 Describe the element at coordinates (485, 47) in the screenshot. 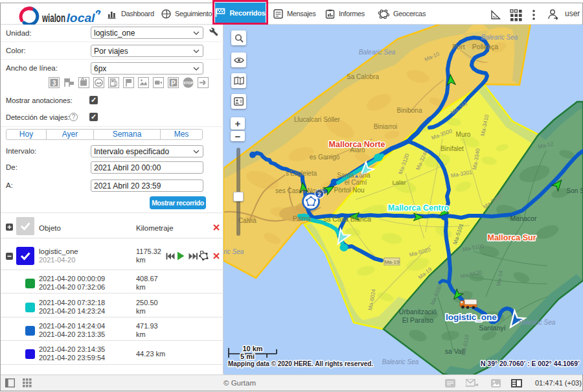

I see `svg-text: Pollença` at that location.